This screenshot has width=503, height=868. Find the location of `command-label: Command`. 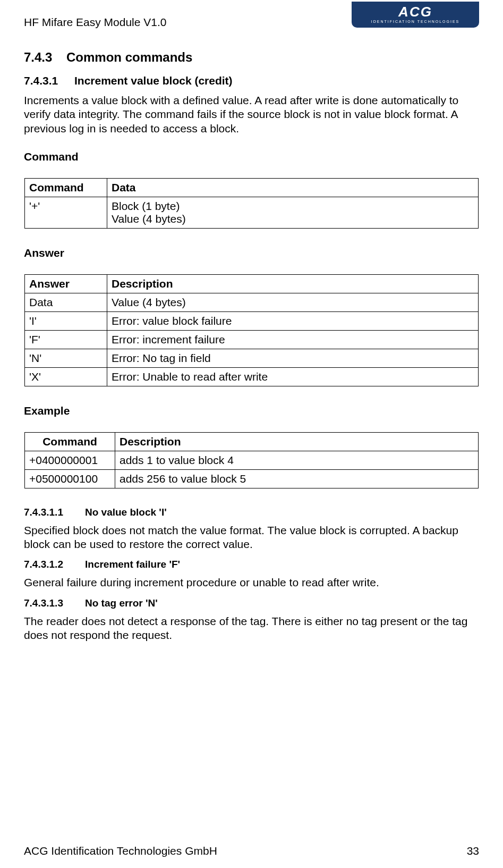

command-label: Command is located at coordinates (252, 157).